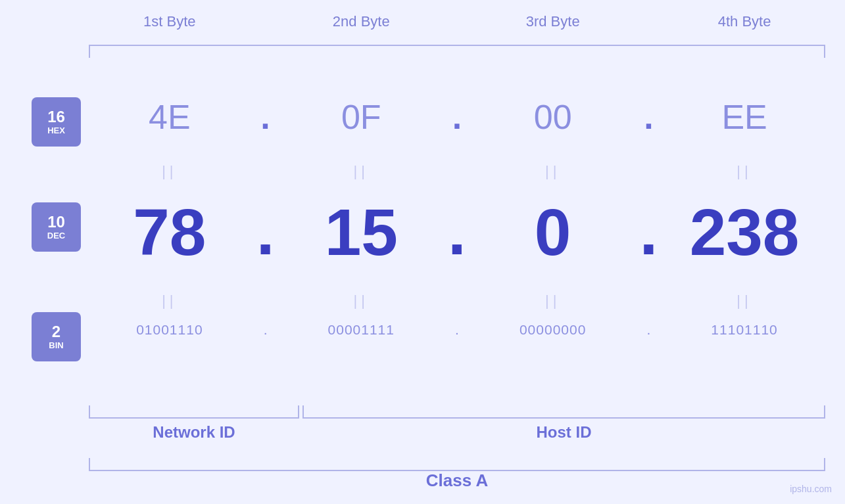 The height and width of the screenshot is (504, 845). I want to click on hex-dot2: ., so click(457, 117).